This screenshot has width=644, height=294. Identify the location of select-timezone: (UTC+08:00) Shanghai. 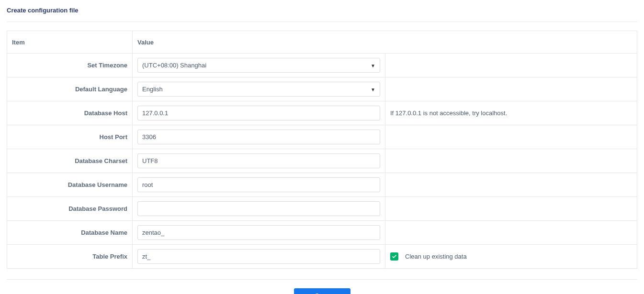
(259, 65).